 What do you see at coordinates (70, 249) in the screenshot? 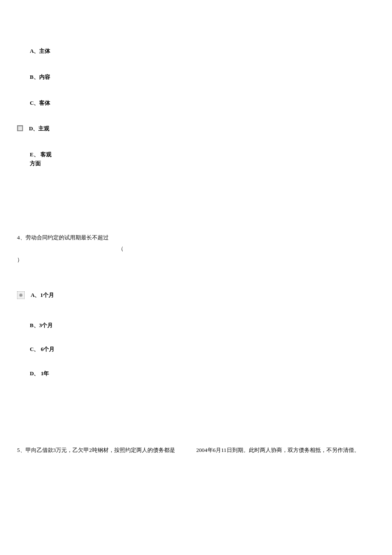
I see `q4-paren-open: （` at bounding box center [70, 249].